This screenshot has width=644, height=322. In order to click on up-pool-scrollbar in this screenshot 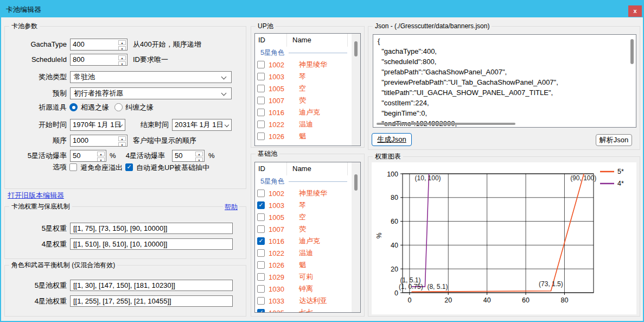, I will do `click(356, 90)`.